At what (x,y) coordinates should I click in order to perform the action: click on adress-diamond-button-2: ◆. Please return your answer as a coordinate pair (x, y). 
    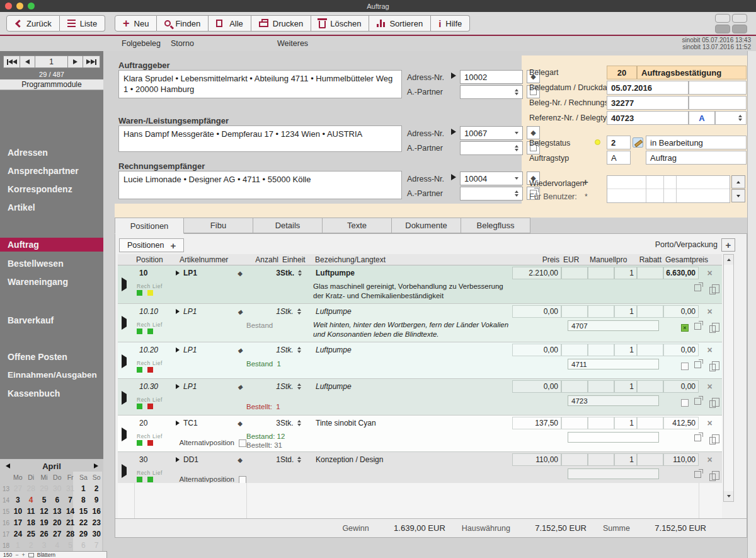
    Looking at the image, I should click on (533, 132).